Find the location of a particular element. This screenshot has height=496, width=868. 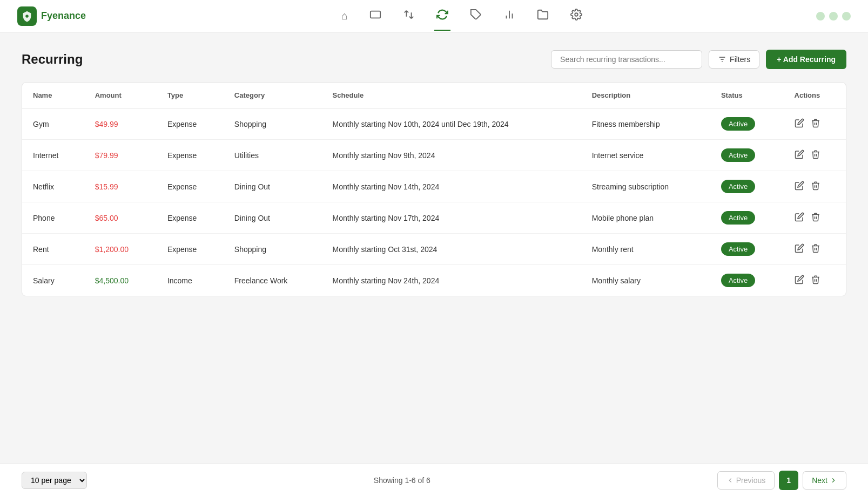

cell-amount: $4,500.00 is located at coordinates (120, 281).